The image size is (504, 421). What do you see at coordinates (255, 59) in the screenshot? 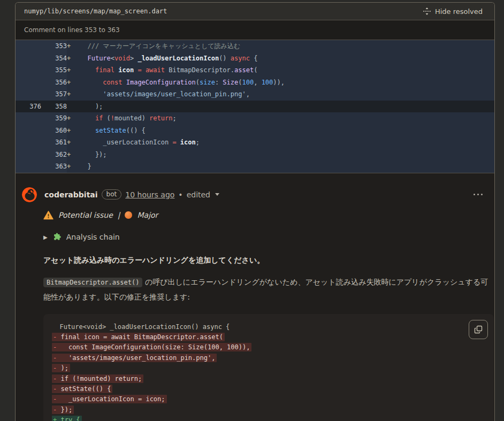
I see `diff-row: 354+ Future<void> _loadUserLocationIcon(…` at bounding box center [255, 59].